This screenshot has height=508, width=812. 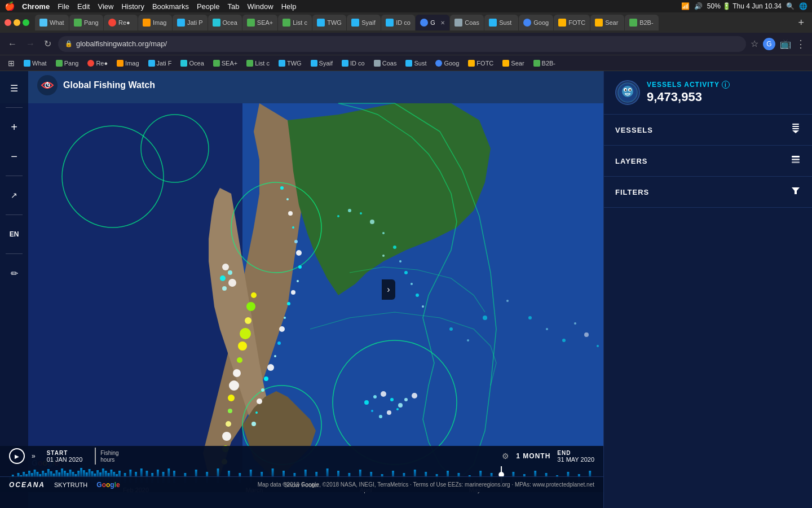 I want to click on layers-section: LAYERS, so click(x=708, y=161).